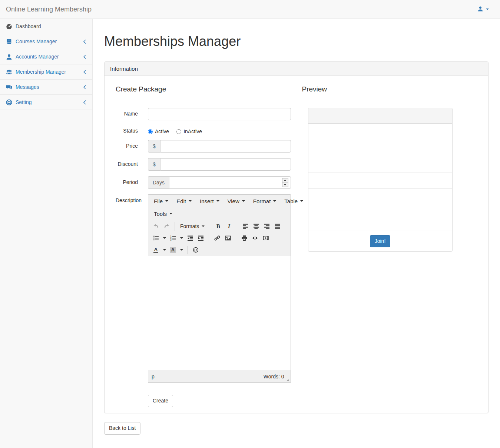 This screenshot has height=448, width=500. What do you see at coordinates (255, 238) in the screenshot?
I see `preview-icon` at bounding box center [255, 238].